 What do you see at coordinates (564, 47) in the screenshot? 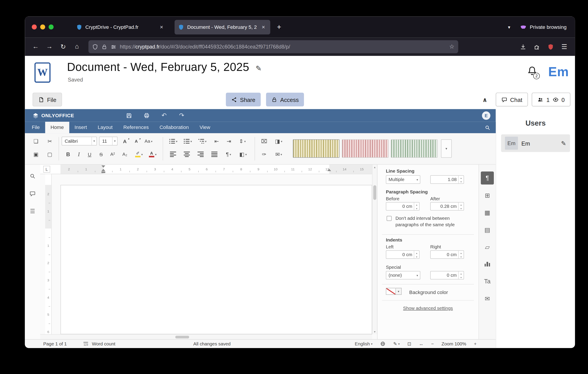
I see `app-menu-icon: ☰` at bounding box center [564, 47].